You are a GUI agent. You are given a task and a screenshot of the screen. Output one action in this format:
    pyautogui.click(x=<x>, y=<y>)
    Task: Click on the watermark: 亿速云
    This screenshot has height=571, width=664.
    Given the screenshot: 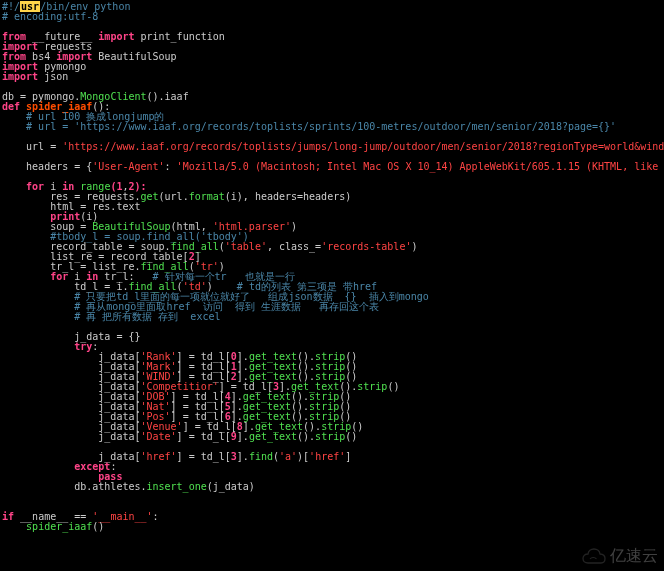 What is the action you would take?
    pyautogui.click(x=620, y=556)
    